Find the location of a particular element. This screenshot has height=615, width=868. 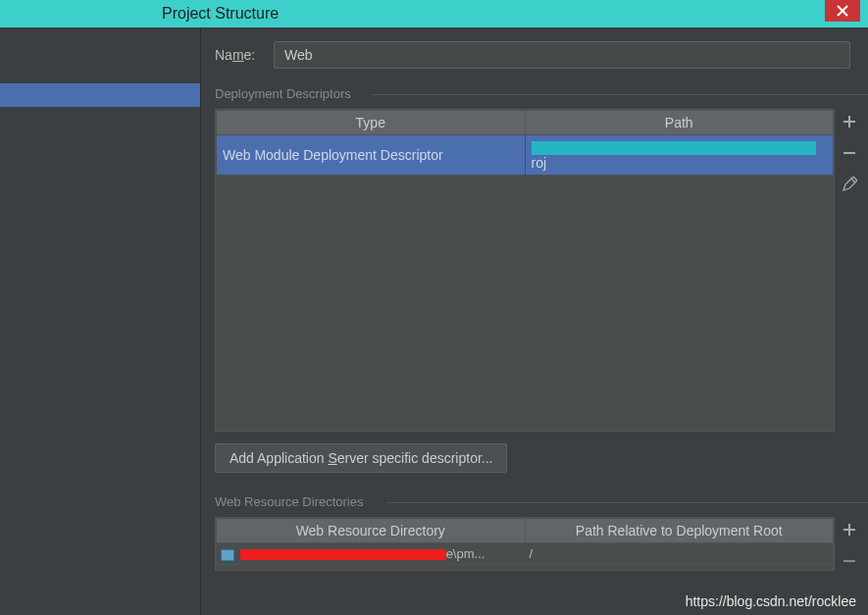

web-resource-title: Web Resource Directories is located at coordinates (541, 502).